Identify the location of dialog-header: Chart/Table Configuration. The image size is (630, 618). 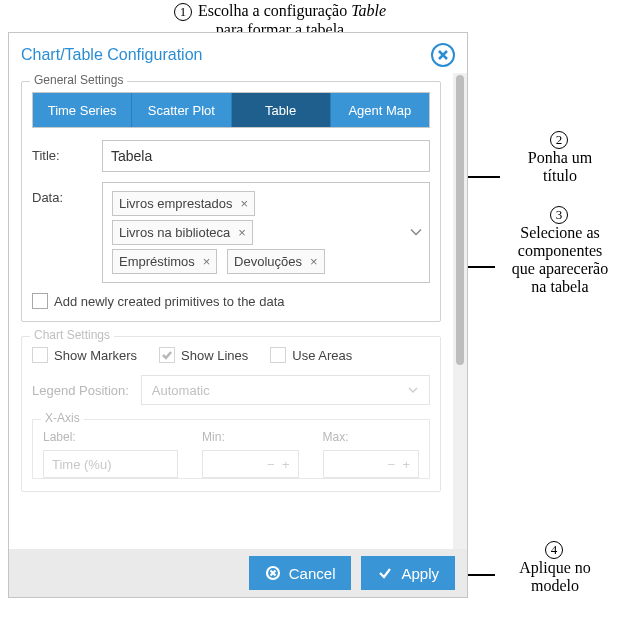
(238, 53).